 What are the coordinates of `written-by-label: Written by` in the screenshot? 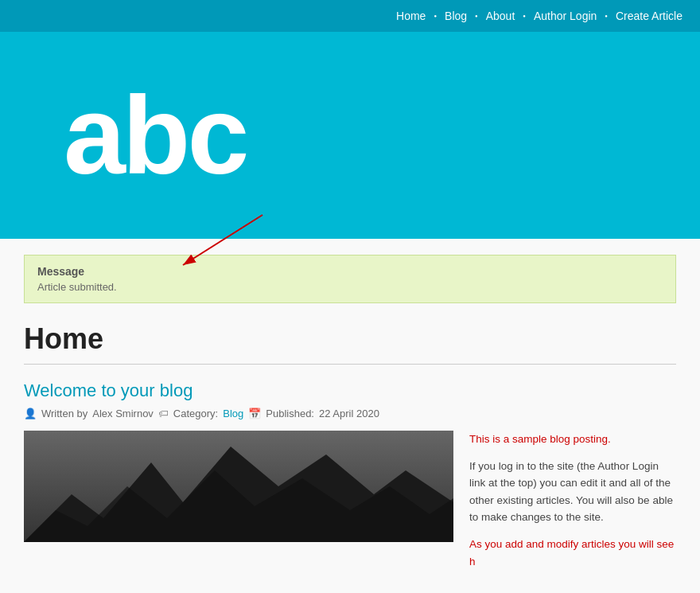 It's located at (64, 414).